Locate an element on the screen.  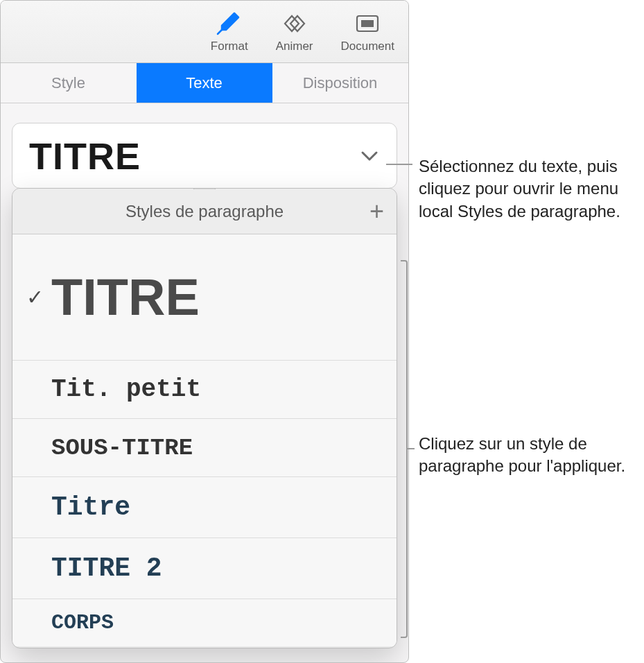
style-item-title: ✓ TITRE is located at coordinates (204, 298).